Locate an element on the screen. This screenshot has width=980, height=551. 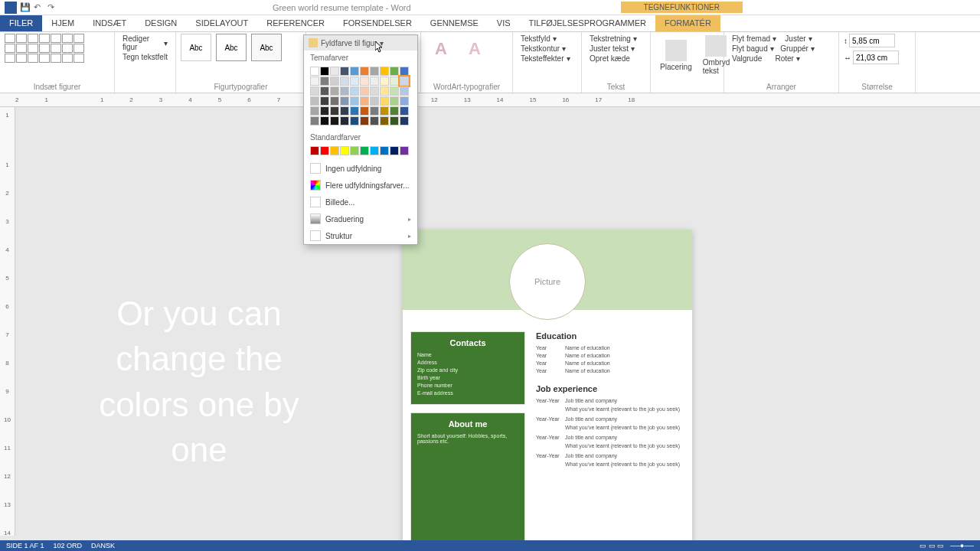
view-buttons: ▭ ▭ ▭ is located at coordinates (932, 546).